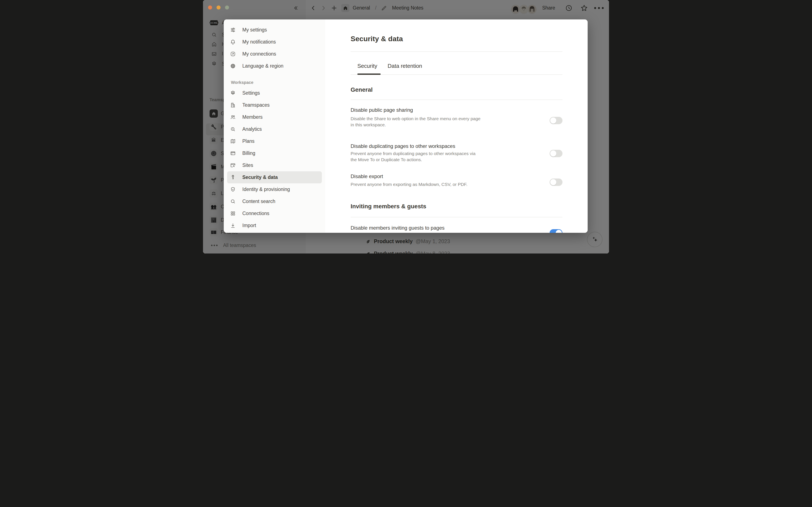 This screenshot has height=507, width=812. Describe the element at coordinates (274, 42) in the screenshot. I see `settings-nav-my-notifications: My notifications` at that location.